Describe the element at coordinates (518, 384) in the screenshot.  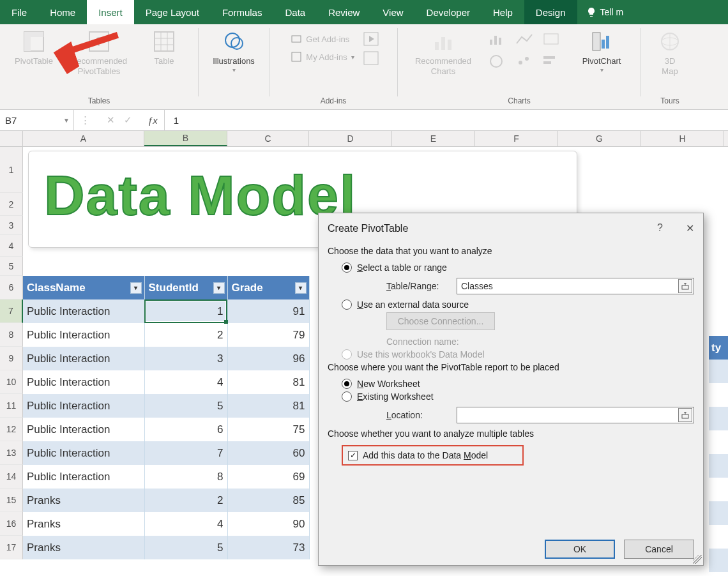
I see `radio-new-worksheet: New Worksheet` at that location.